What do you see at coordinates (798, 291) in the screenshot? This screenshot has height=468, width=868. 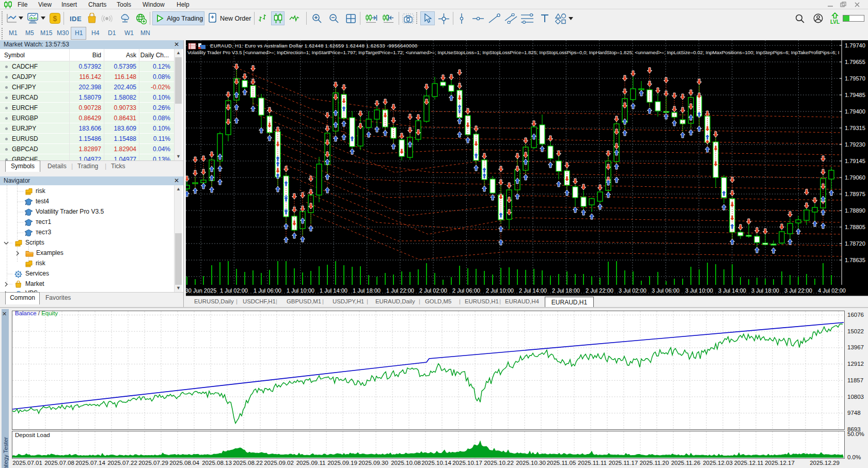 I see `svg-text: 3 Jul 22:00` at bounding box center [798, 291].